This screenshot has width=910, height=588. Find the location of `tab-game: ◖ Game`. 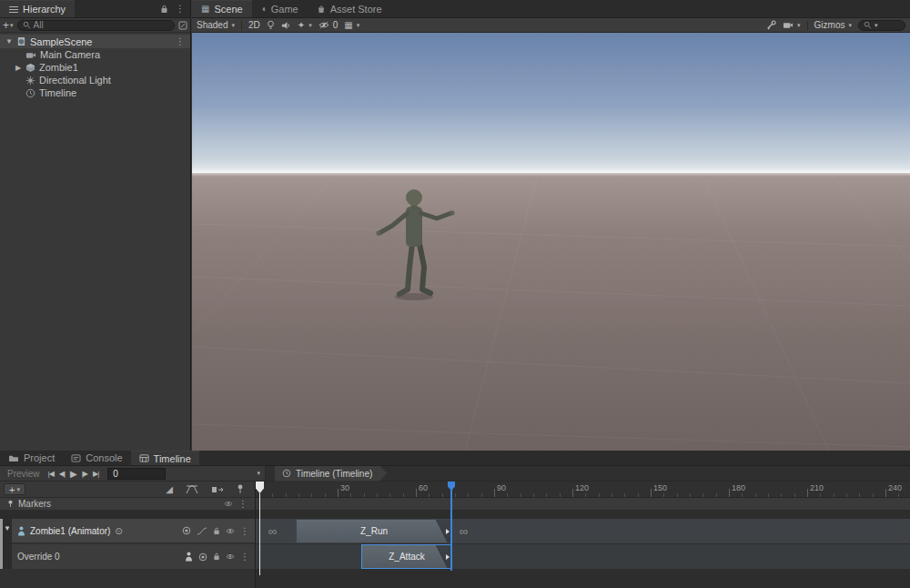

tab-game: ◖ Game is located at coordinates (280, 9).